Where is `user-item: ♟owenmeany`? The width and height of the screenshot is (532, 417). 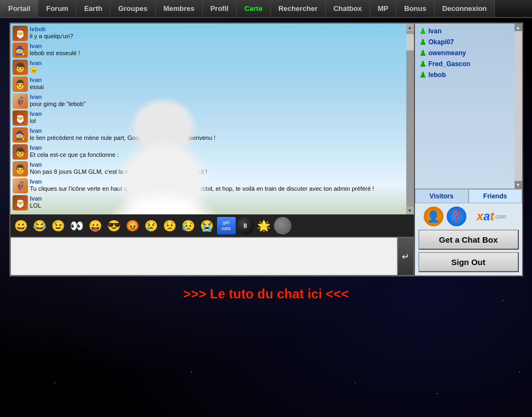
user-item: ♟owenmeany is located at coordinates (469, 53).